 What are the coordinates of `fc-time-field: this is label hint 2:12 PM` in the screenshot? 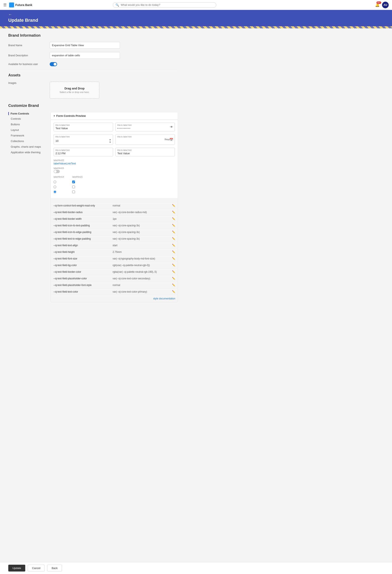 It's located at (83, 152).